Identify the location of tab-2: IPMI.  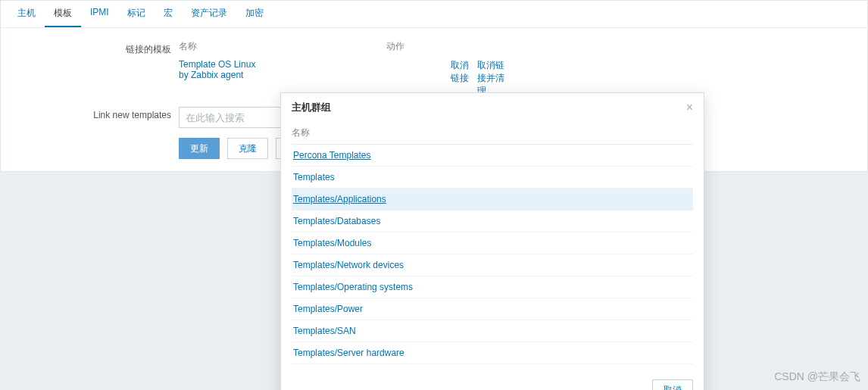
(100, 14).